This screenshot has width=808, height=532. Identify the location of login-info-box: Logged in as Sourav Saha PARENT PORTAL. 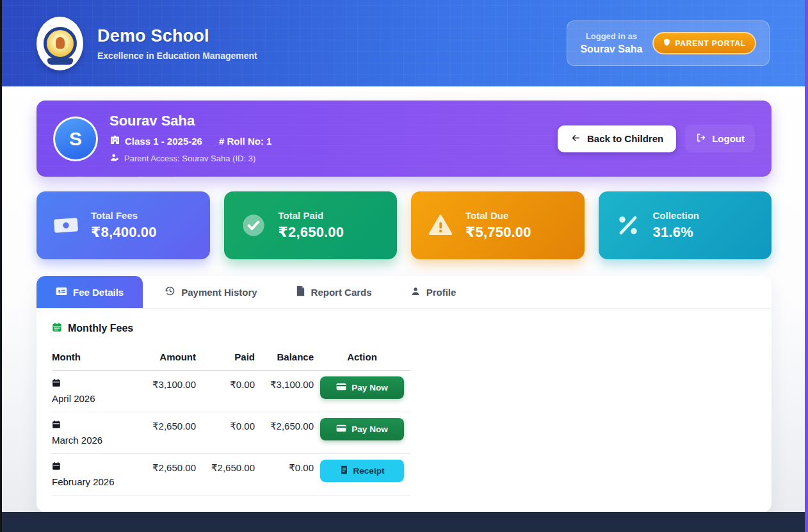
(668, 44).